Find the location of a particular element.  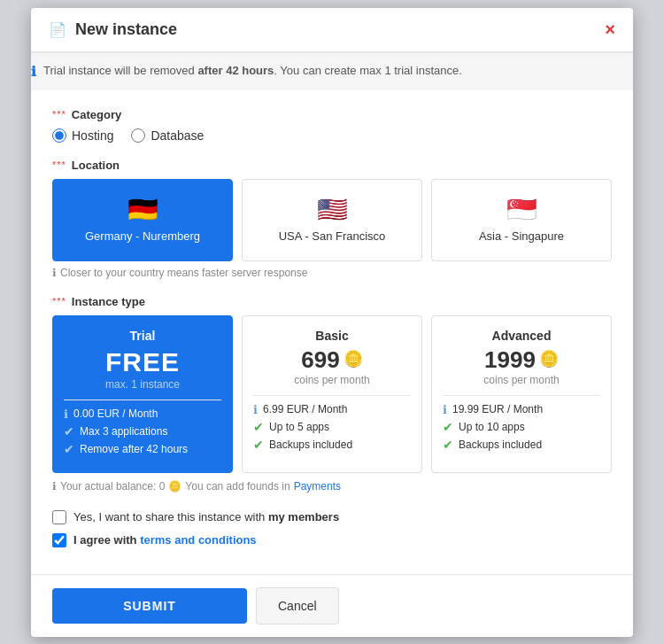

checkbox-section: Yes, I want to share this instance with … is located at coordinates (332, 529).